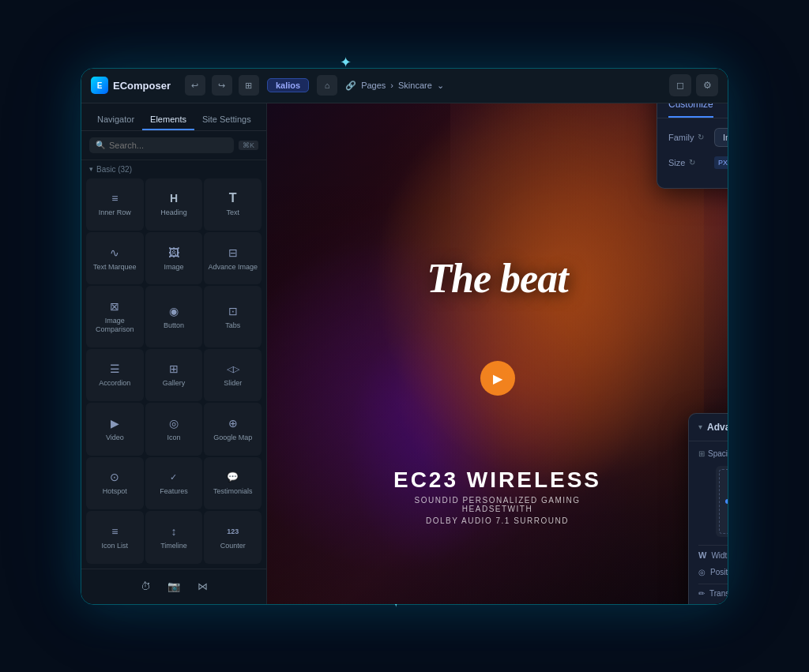 This screenshot has width=809, height=672. I want to click on typography-panel-body: Family ↻ Inter ⌄ ◻ ⚙, so click(692, 153).